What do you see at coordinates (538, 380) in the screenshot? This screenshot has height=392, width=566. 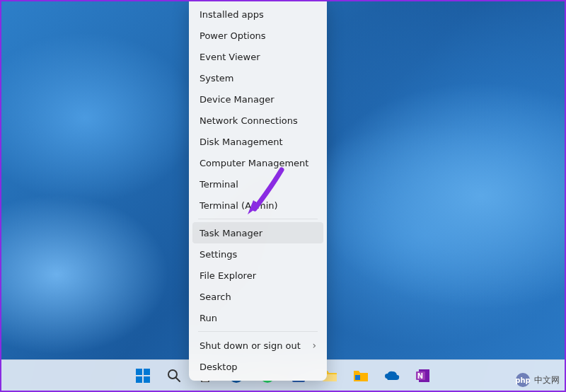 I see `watermark: php 中文网` at bounding box center [538, 380].